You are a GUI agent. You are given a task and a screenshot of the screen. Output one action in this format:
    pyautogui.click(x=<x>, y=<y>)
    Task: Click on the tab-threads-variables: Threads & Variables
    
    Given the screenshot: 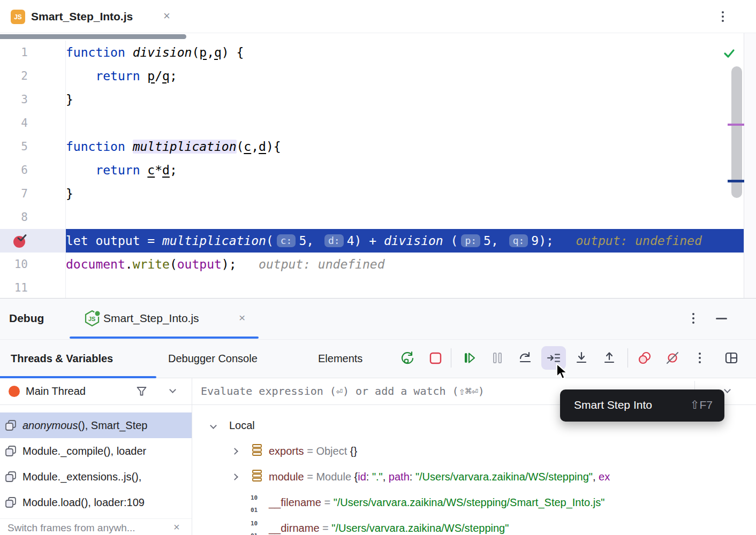 What is the action you would take?
    pyautogui.click(x=62, y=359)
    